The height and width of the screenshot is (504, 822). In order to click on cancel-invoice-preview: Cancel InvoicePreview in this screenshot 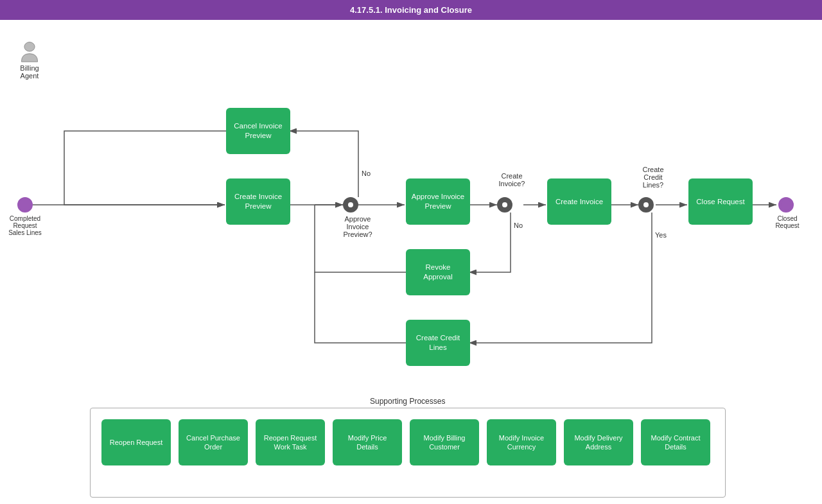, I will do `click(258, 131)`.